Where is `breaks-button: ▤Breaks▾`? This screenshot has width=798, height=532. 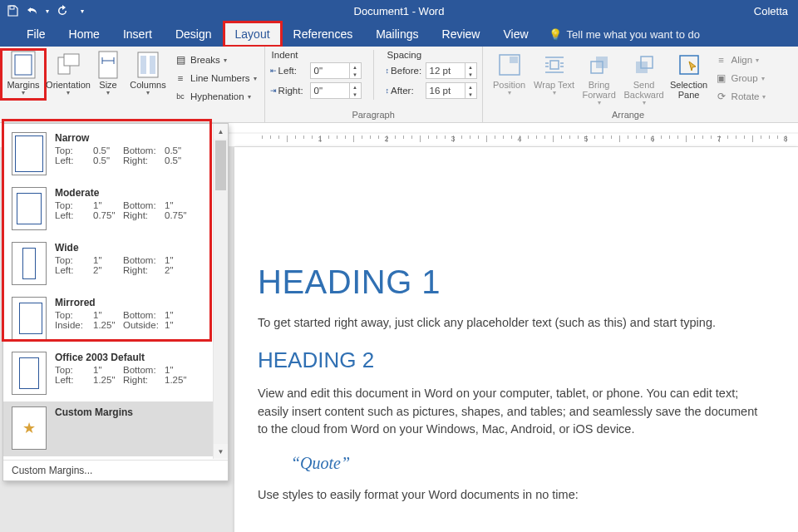
breaks-button: ▤Breaks▾ is located at coordinates (215, 60).